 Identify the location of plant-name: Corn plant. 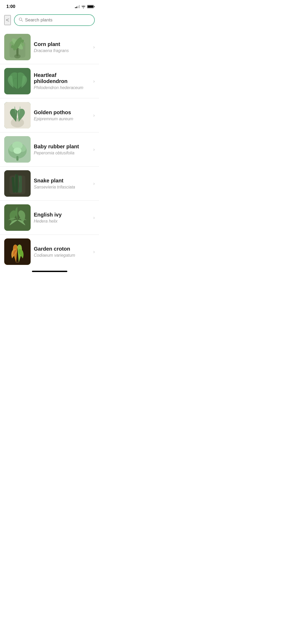
(62, 44).